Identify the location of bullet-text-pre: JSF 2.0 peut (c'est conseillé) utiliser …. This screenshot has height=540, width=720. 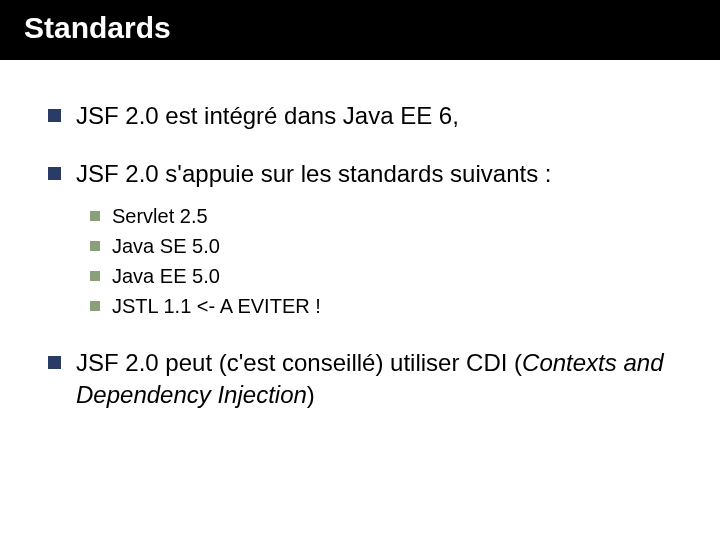
(299, 362).